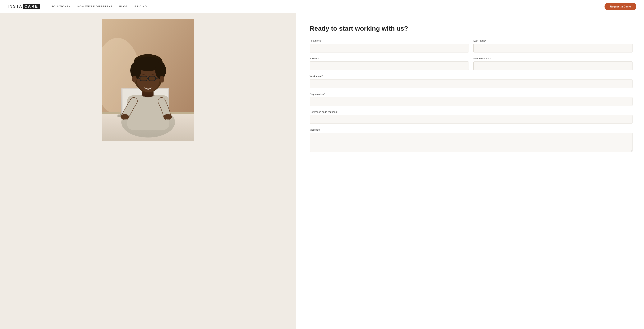 This screenshot has height=329, width=644. What do you see at coordinates (471, 99) in the screenshot?
I see `org-group: Organization*` at bounding box center [471, 99].